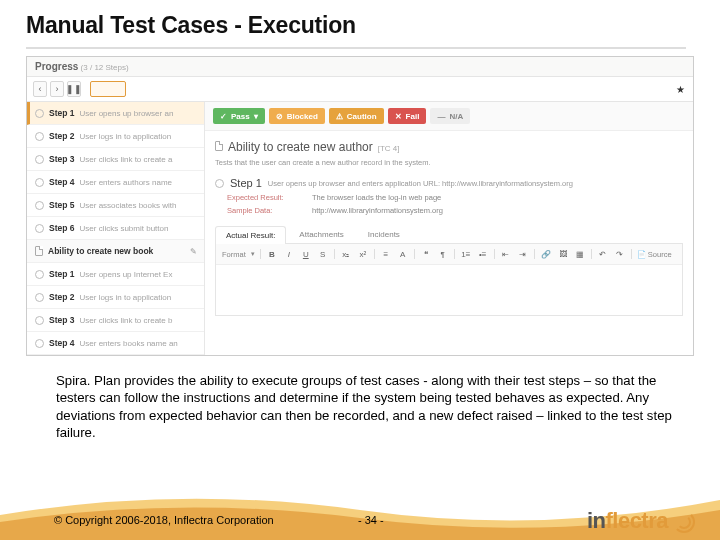  Describe the element at coordinates (580, 254) in the screenshot. I see `table-icon: ▦` at that location.